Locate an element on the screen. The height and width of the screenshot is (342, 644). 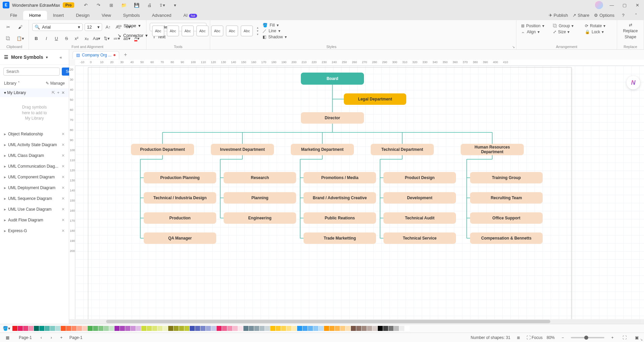
ai-fab-button: N is located at coordinates (633, 83).